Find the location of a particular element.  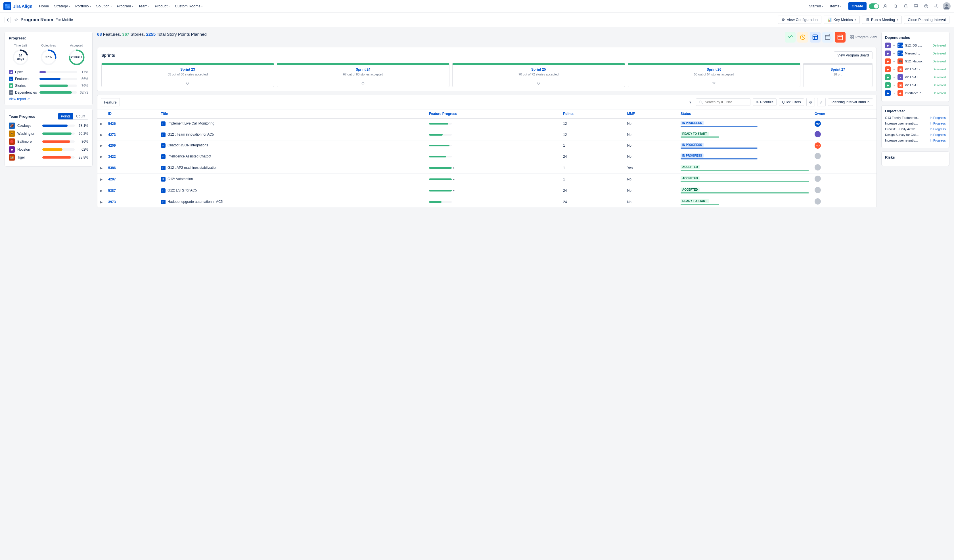

nav-items: Items ▾ is located at coordinates (836, 6).